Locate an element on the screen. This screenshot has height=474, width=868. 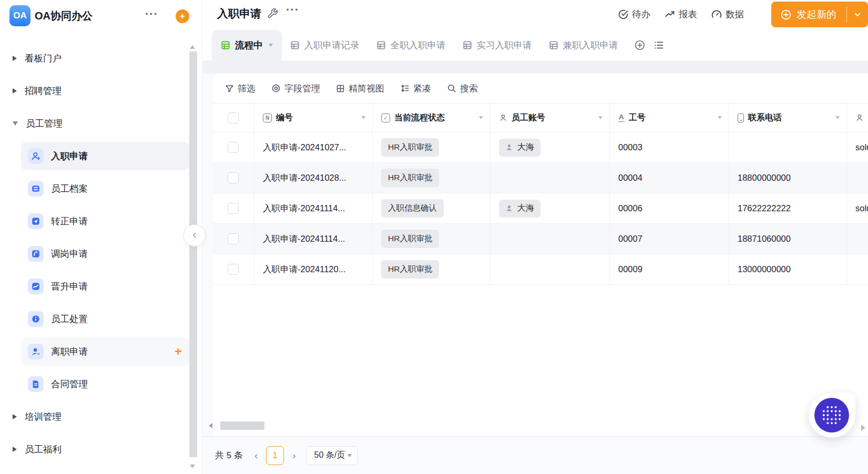
scroll-down-arrow-icon is located at coordinates (192, 467).